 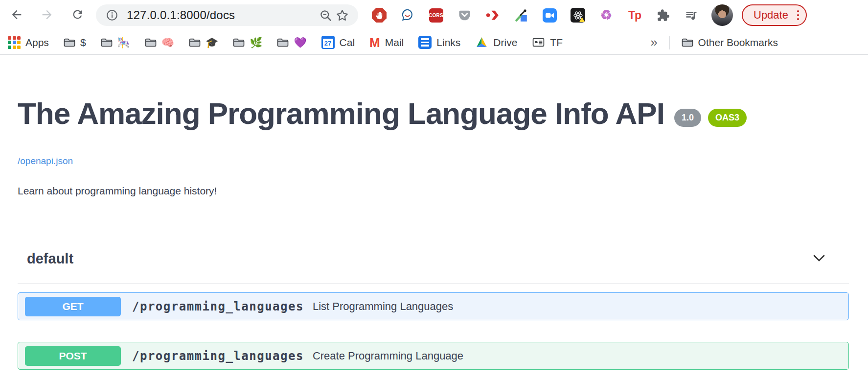 What do you see at coordinates (635, 16) in the screenshot?
I see `tp-label: Tp` at bounding box center [635, 16].